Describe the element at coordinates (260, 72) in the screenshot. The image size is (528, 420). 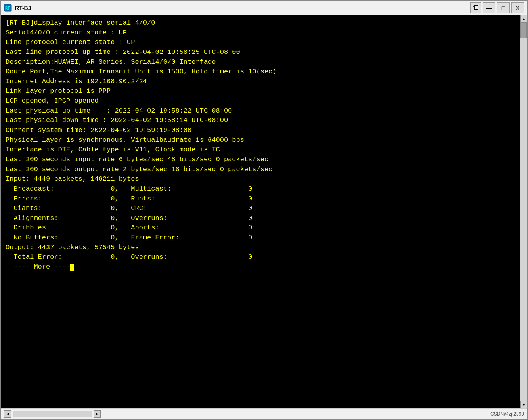
I see `terminal-line: Route Port,The Maximum Transmit Unit is …` at that location.